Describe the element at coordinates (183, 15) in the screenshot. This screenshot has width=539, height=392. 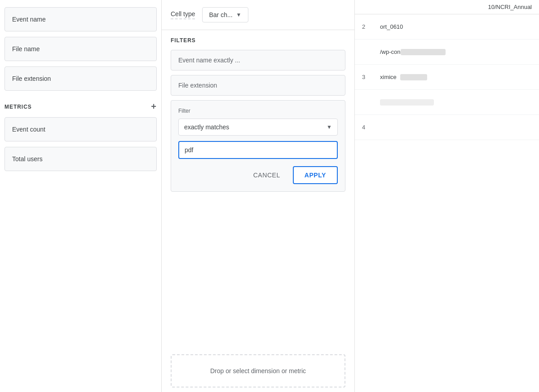
I see `cell-type-label: Cell type` at that location.